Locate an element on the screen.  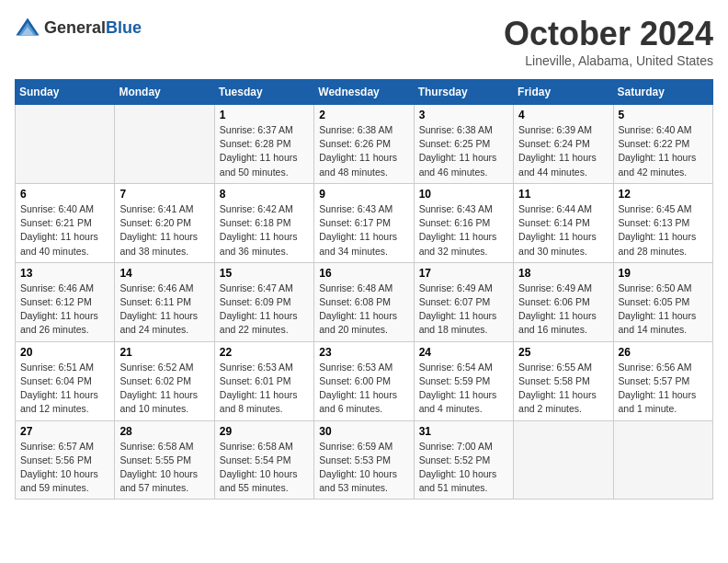
day-info: Sunrise: 6:38 AMSunset: 6:26 PMDaylight:… is located at coordinates (364, 151).